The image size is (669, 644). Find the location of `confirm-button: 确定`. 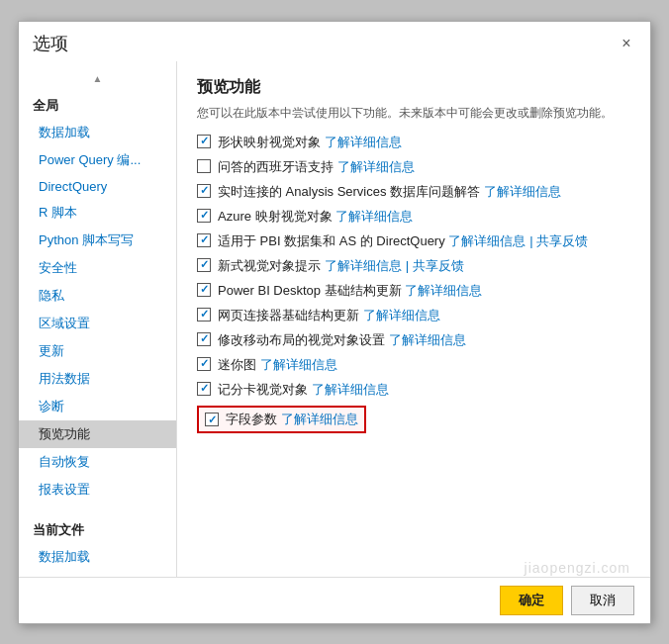

confirm-button: 确定 is located at coordinates (531, 600).